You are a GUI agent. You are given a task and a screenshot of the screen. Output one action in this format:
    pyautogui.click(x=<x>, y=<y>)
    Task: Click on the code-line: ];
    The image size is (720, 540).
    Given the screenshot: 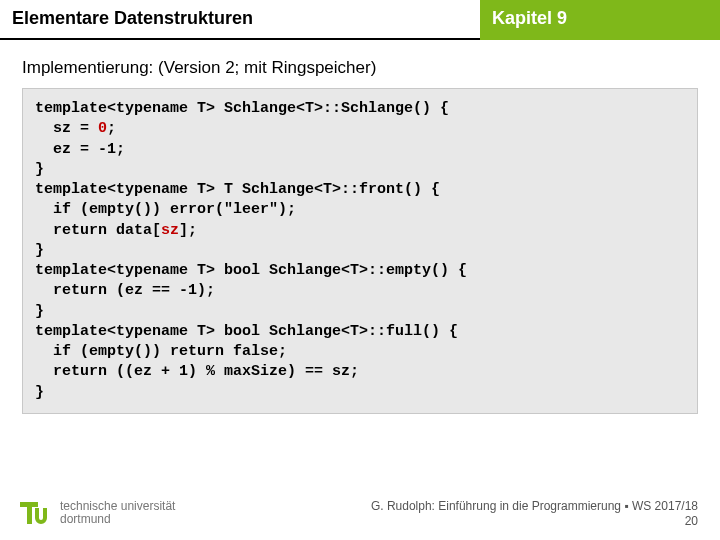 What is the action you would take?
    pyautogui.click(x=188, y=230)
    